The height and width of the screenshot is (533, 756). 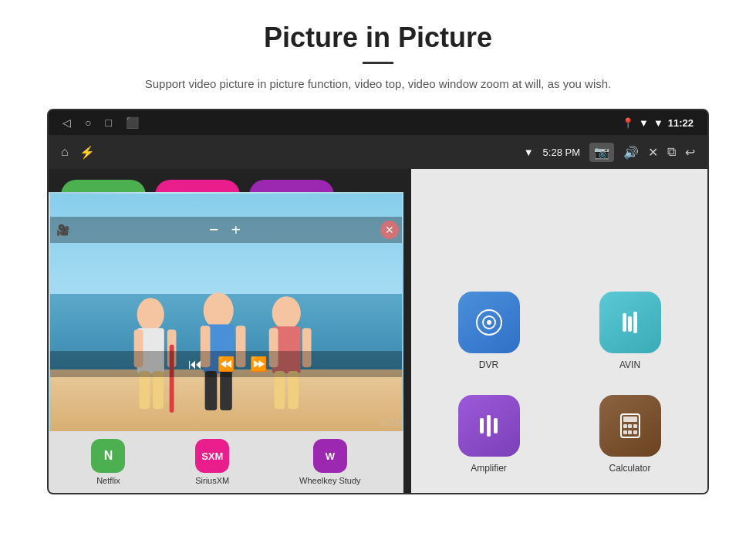 What do you see at coordinates (630, 426) in the screenshot?
I see `calculator-icon-svg` at bounding box center [630, 426].